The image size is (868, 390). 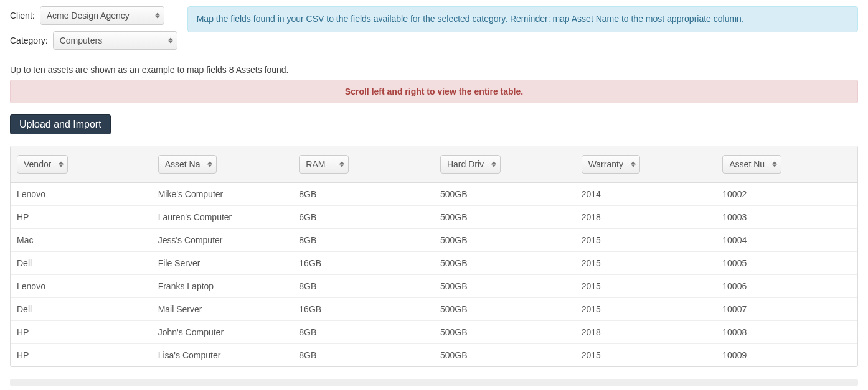 What do you see at coordinates (787, 264) in the screenshot?
I see `table-cell: 10005` at bounding box center [787, 264].